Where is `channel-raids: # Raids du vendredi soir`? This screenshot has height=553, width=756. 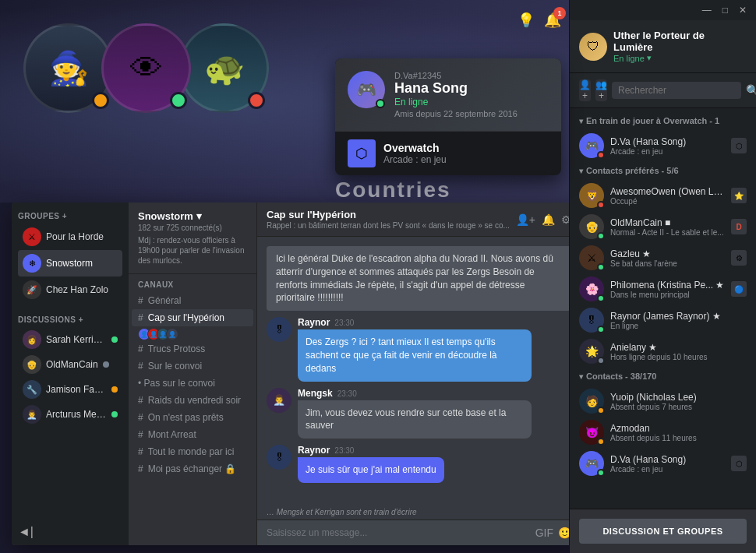
channel-raids: # Raids du vendredi soir is located at coordinates (193, 400).